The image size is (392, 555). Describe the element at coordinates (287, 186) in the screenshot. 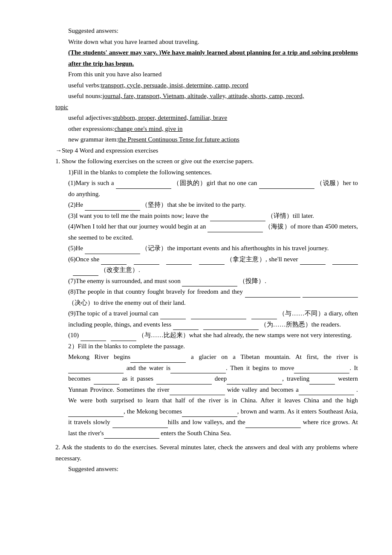

I see `q1-blank2` at that location.